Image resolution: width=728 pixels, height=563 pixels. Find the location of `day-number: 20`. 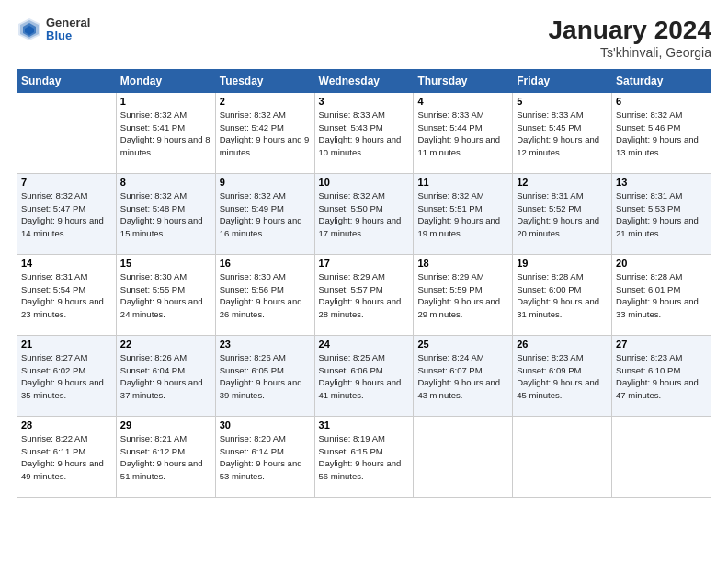

day-number: 20 is located at coordinates (662, 263).